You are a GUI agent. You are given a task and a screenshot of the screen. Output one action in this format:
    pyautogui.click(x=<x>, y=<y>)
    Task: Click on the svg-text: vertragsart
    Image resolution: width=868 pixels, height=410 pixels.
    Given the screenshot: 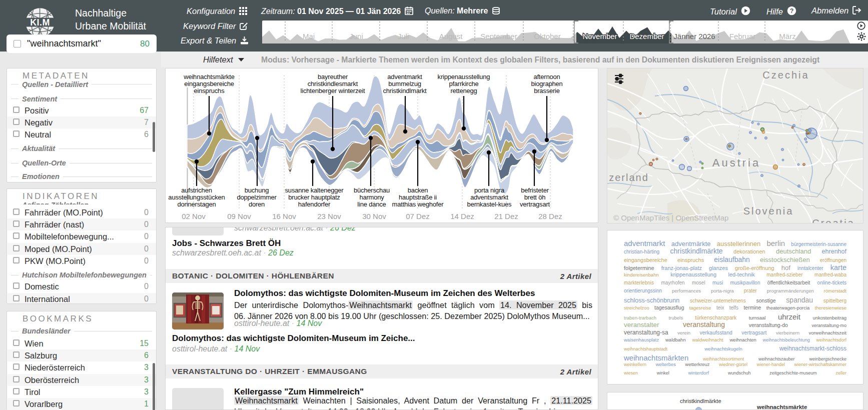 What is the action you would take?
    pyautogui.click(x=535, y=204)
    